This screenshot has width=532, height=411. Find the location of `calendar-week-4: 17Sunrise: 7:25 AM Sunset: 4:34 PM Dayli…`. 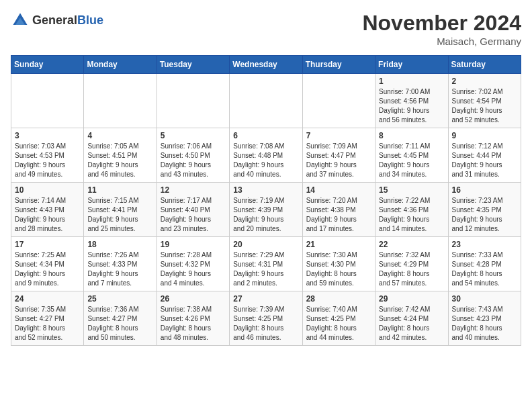

calendar-week-4: 17Sunrise: 7:25 AM Sunset: 4:34 PM Dayli… is located at coordinates (266, 265).